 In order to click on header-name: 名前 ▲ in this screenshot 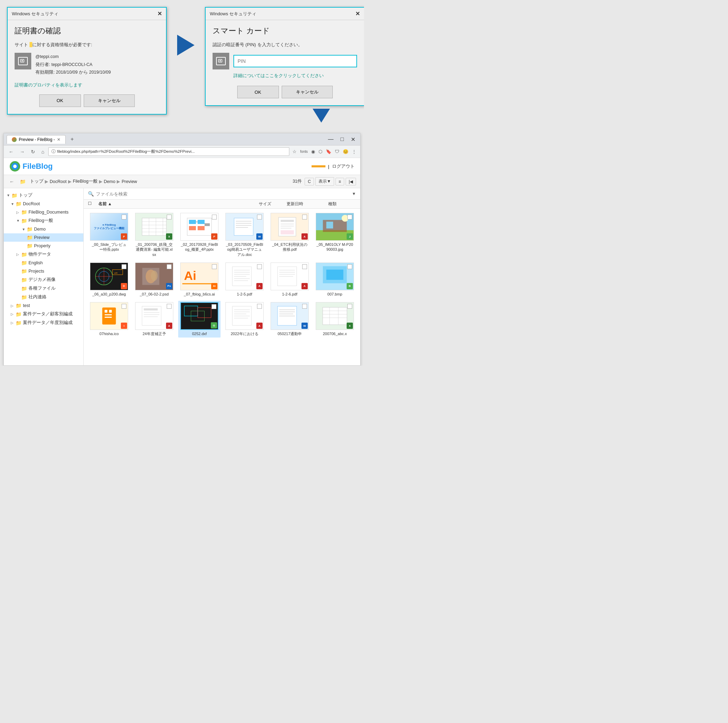, I will do `click(179, 204)`.